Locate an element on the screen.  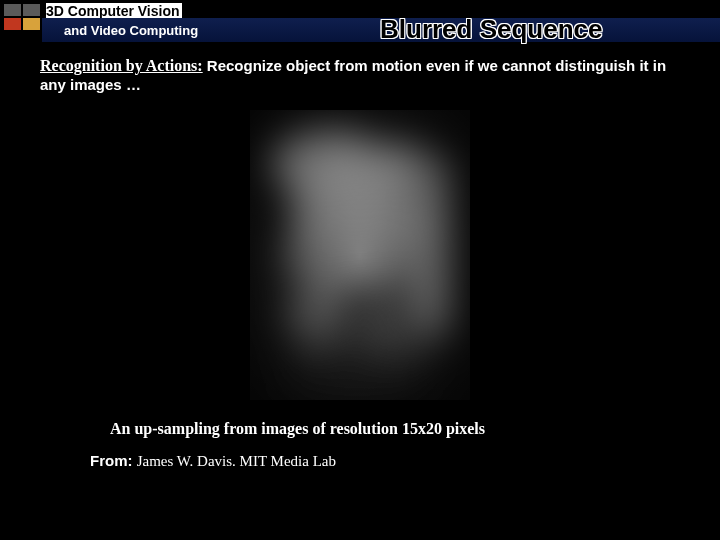
logo-square-tr is located at coordinates (32, 10).